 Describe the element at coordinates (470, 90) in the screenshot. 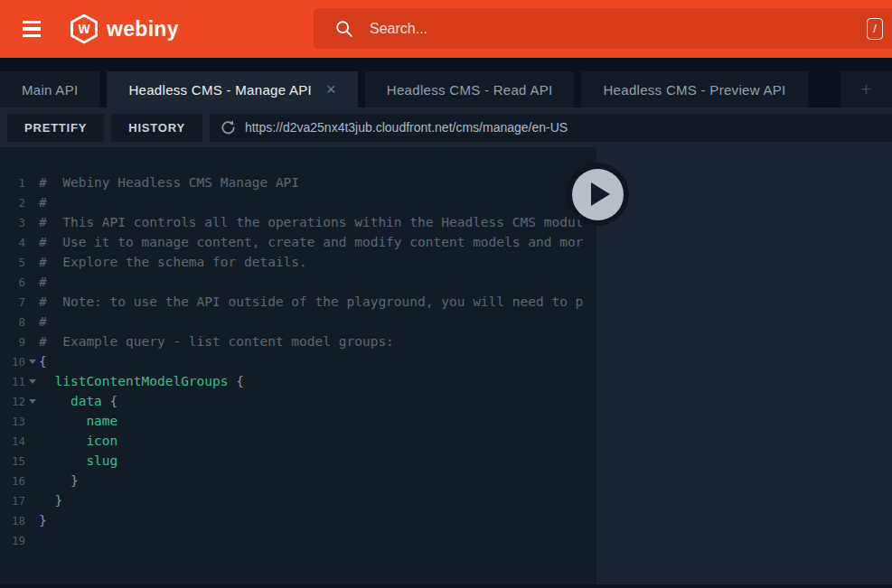

I see `tab-label: Headless CMS - Read API` at that location.